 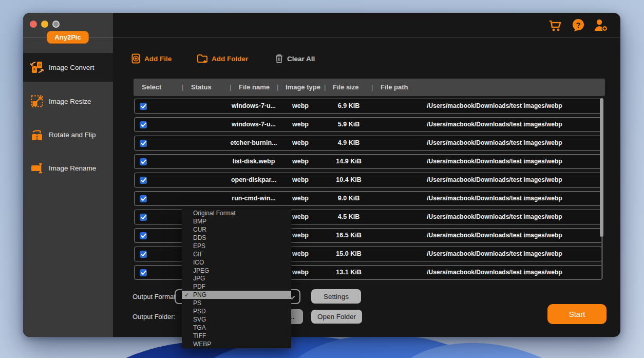 What do you see at coordinates (158, 59) in the screenshot?
I see `add-file-label: Add File` at bounding box center [158, 59].